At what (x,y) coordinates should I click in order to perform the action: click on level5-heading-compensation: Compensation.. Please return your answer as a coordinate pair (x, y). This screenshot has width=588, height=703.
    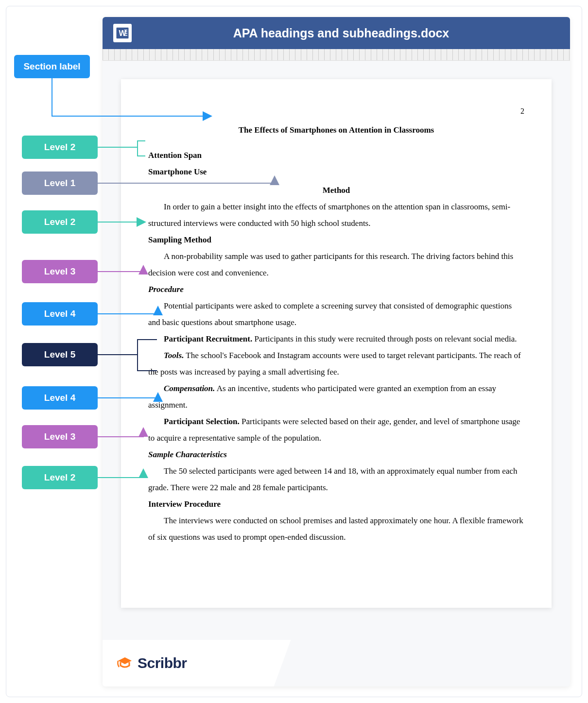
    Looking at the image, I should click on (190, 389).